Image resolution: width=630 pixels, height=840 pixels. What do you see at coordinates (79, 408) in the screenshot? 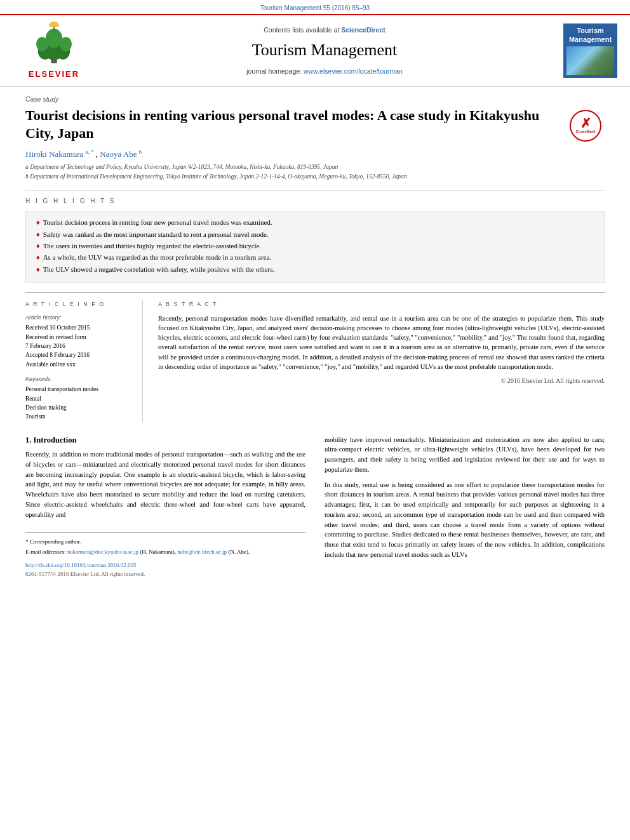
I see `keyword-3: Decision making` at bounding box center [79, 408].